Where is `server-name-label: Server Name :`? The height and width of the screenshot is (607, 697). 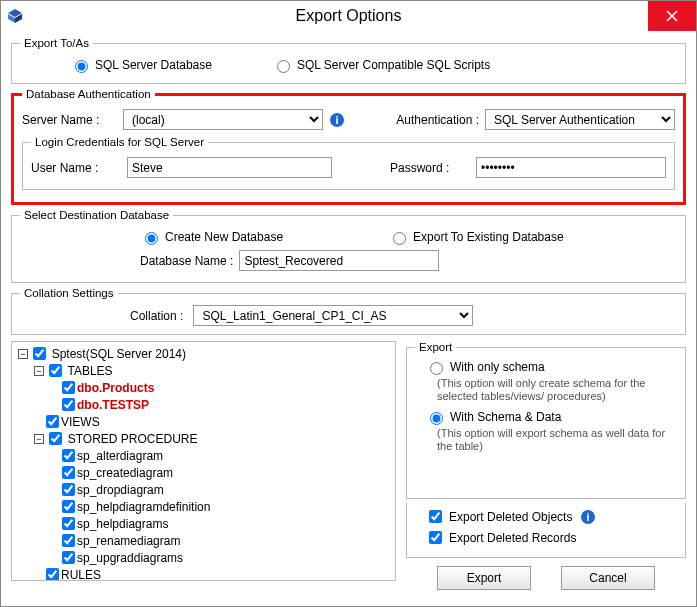
server-name-label: Server Name : is located at coordinates (70, 120).